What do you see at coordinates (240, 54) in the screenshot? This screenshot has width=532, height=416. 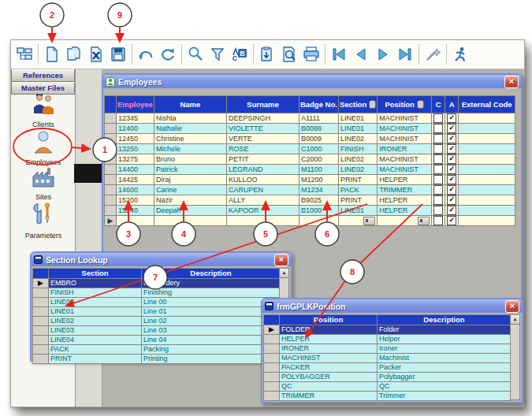 I see `spell-abc-button: BC` at bounding box center [240, 54].